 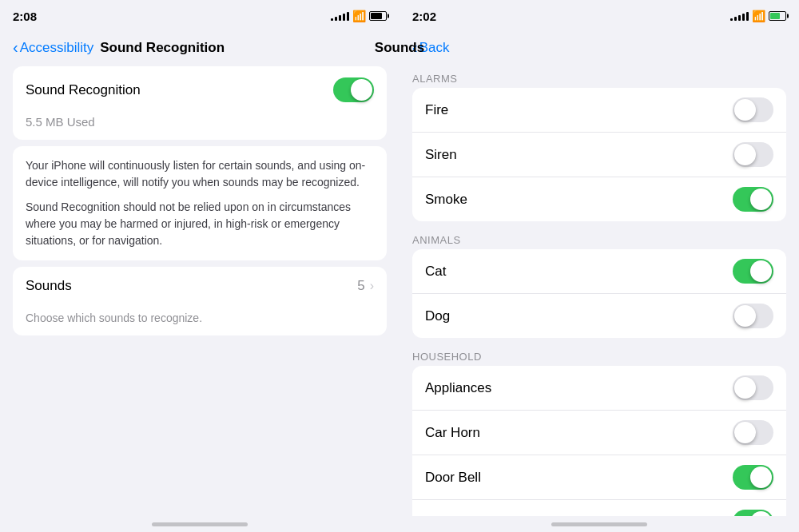 I want to click on accessibility-back-button: Accessibility, so click(x=58, y=48).